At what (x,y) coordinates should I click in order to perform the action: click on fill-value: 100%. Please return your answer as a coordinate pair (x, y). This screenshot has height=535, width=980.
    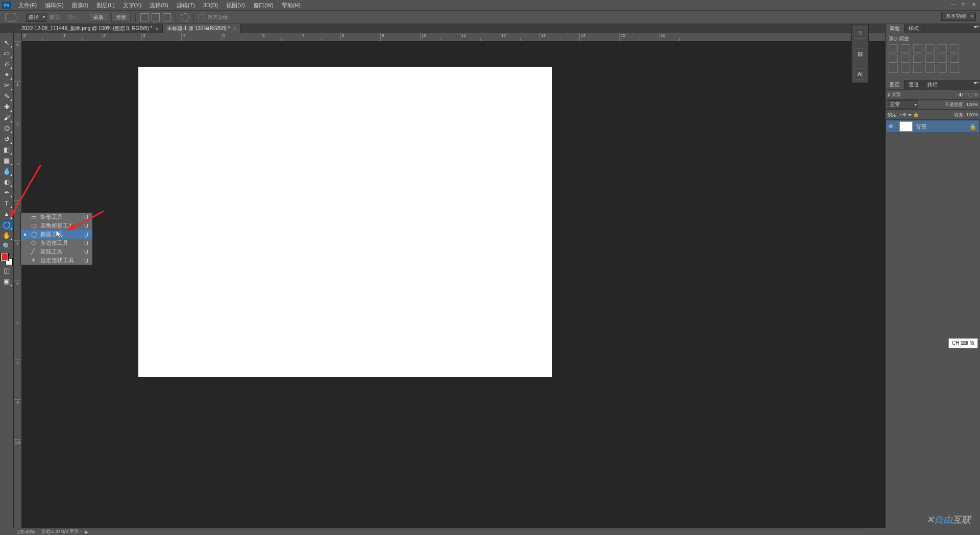
    Looking at the image, I should click on (972, 115).